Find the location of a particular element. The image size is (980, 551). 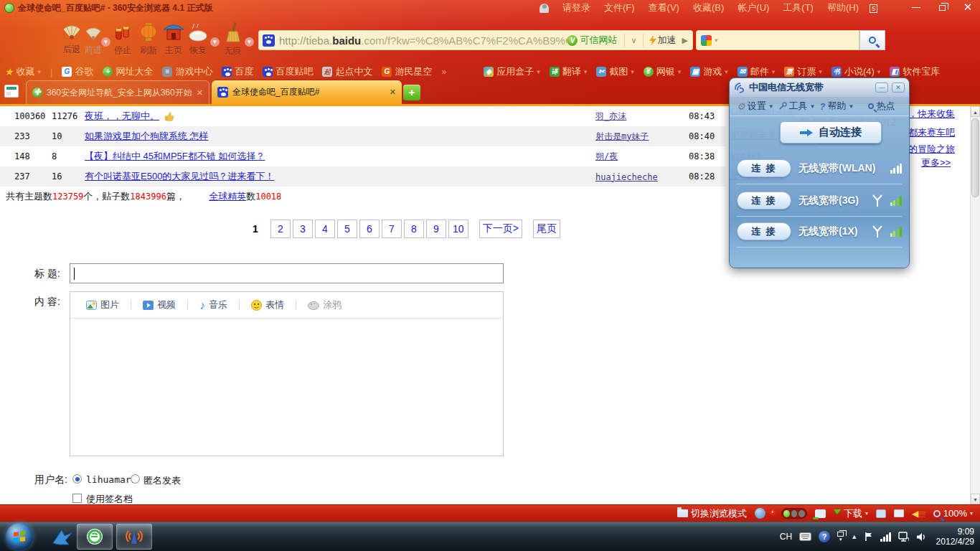

thread-row: 148 8 【夜】纠结中 45和MP5F都不错 如何选择？ 朔/夜 08:38 is located at coordinates (363, 156).